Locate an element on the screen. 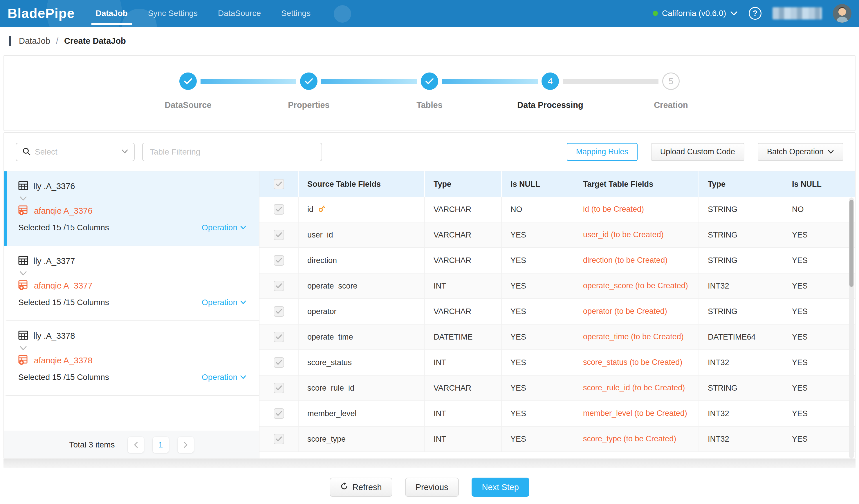 This screenshot has width=859, height=504. selected-columns-label: Selected 15 /15 Columns is located at coordinates (64, 302).